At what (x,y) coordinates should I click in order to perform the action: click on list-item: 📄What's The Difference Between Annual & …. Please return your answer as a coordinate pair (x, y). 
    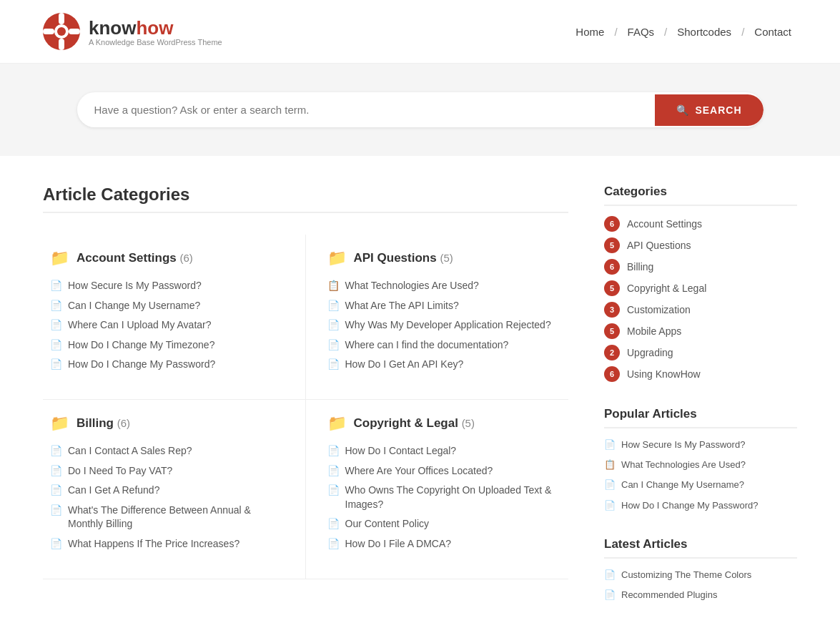
    Looking at the image, I should click on (167, 518).